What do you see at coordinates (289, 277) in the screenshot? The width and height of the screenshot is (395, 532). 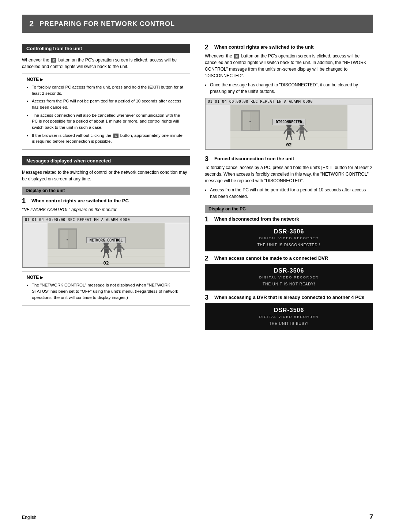 I see `pc-screen-2: DSR-3506 DIGITAL VIDEO RECORDER THE UNIT…` at bounding box center [289, 277].